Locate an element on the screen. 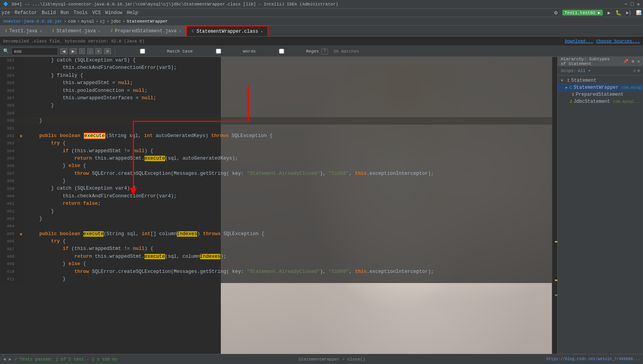  code-line-382: 382 } catch (SQLException var5) { is located at coordinates (276, 61).